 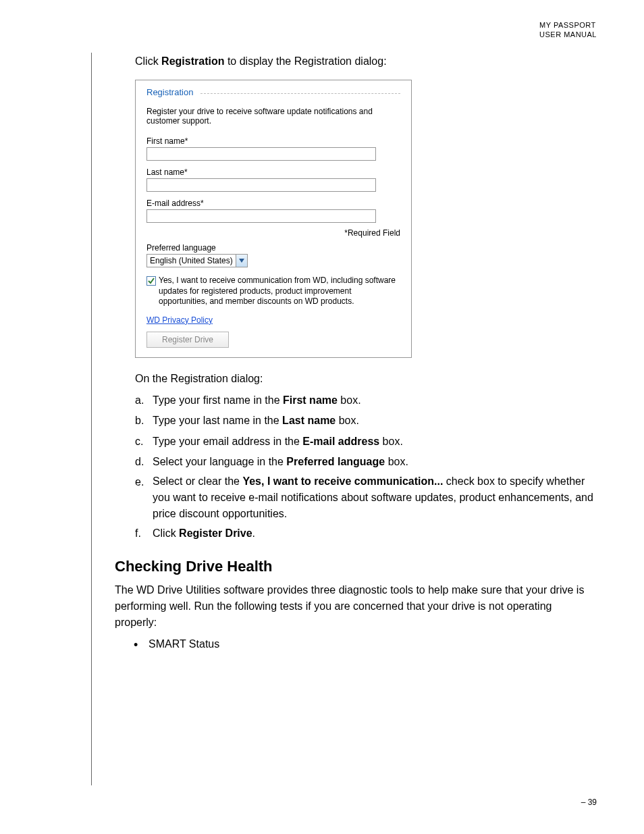 I want to click on page-number: – 39, so click(x=589, y=802).